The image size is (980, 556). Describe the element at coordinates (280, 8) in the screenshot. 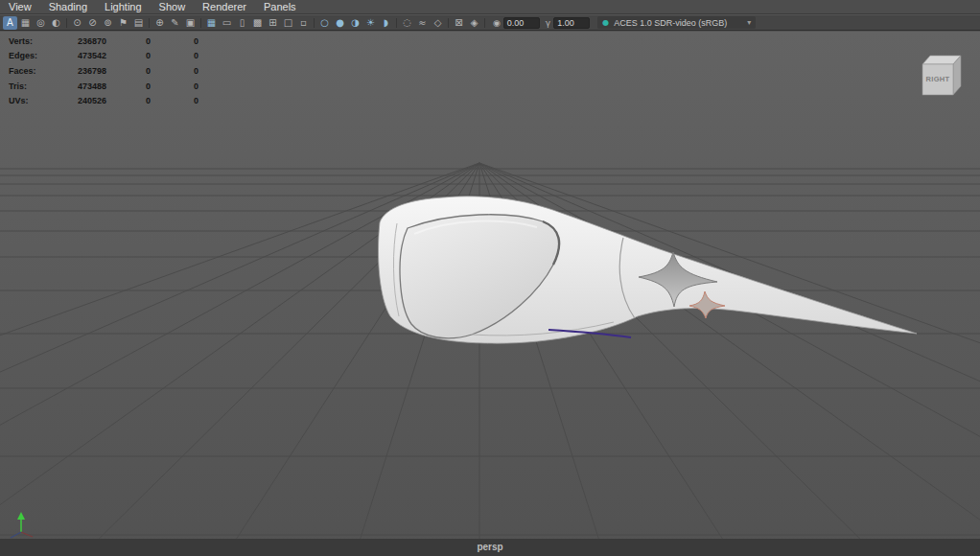

I see `menu-panels: Panels` at that location.